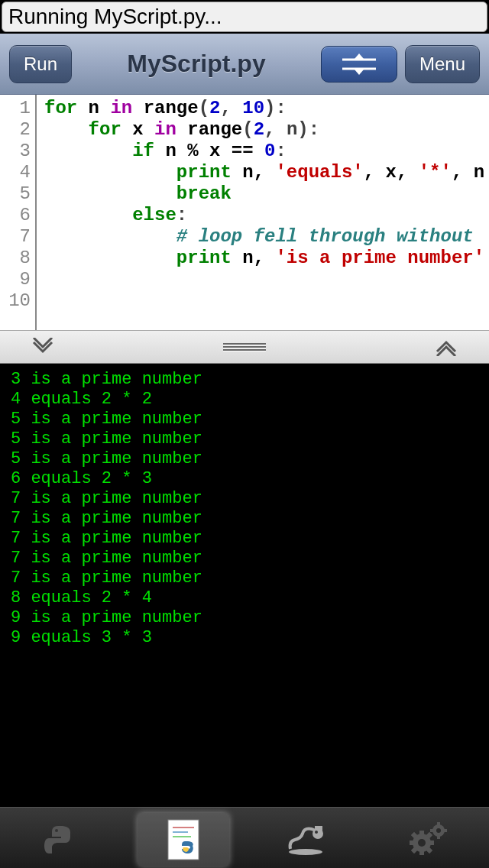  What do you see at coordinates (428, 840) in the screenshot?
I see `tab-settings` at bounding box center [428, 840].